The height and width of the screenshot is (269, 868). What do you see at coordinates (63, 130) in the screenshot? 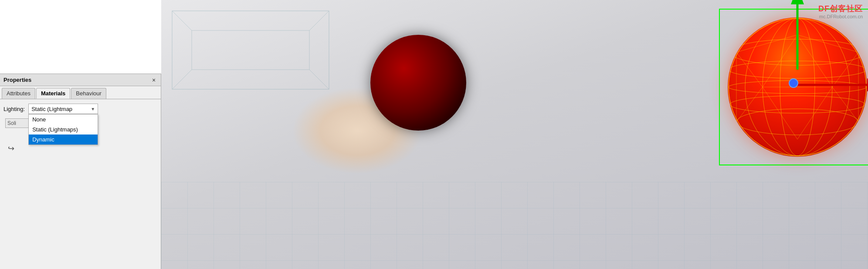
I see `dropdown-option-static: Static (Lightmaps)` at bounding box center [63, 130].